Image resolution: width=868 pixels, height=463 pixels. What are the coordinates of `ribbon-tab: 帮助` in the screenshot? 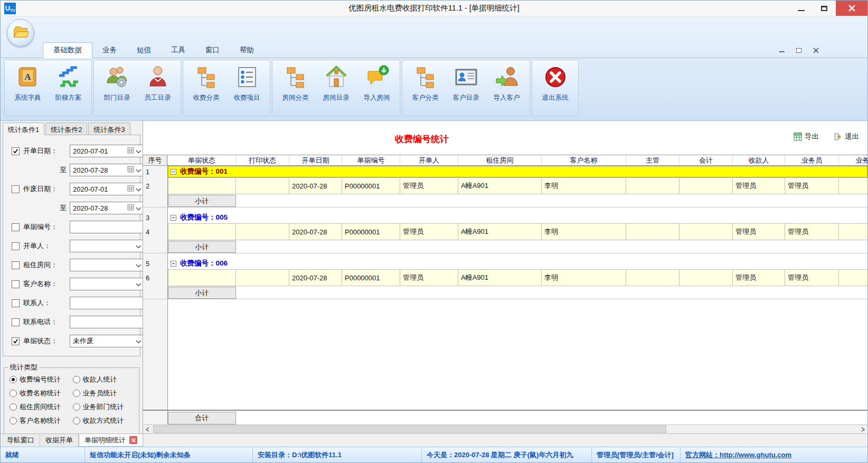 It's located at (247, 50).